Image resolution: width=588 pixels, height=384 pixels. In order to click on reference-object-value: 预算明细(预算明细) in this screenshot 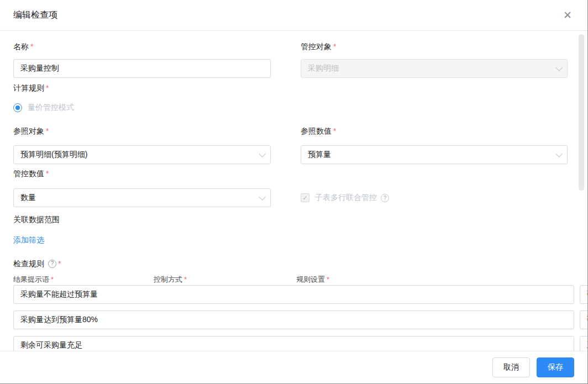, I will do `click(54, 155)`.